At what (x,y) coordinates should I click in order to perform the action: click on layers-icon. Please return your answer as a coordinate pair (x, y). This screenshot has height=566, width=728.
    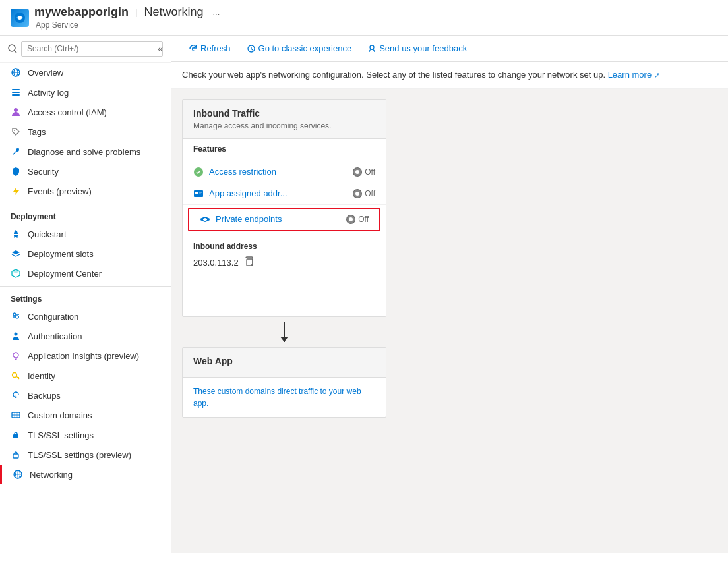
    Looking at the image, I should click on (16, 254).